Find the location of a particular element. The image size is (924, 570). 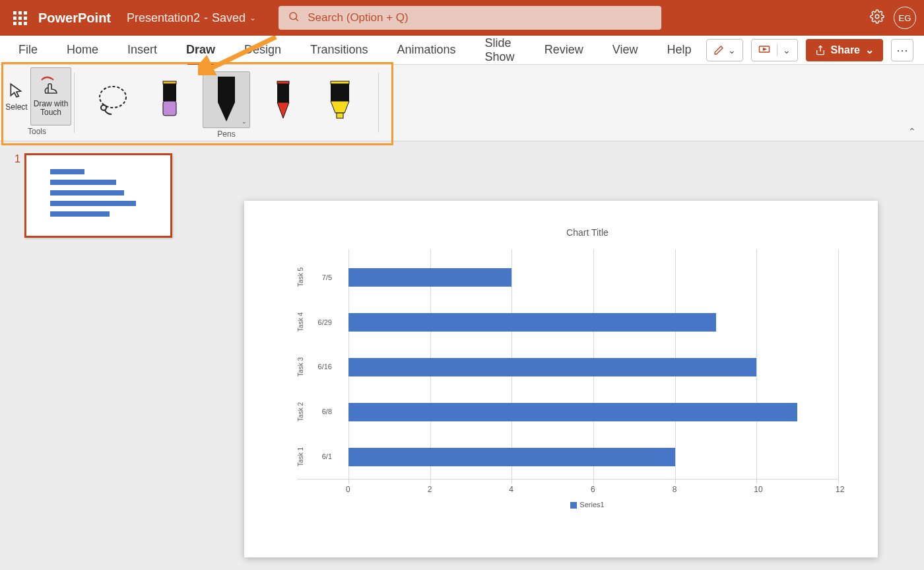

lasso-select-tool is located at coordinates (113, 100).